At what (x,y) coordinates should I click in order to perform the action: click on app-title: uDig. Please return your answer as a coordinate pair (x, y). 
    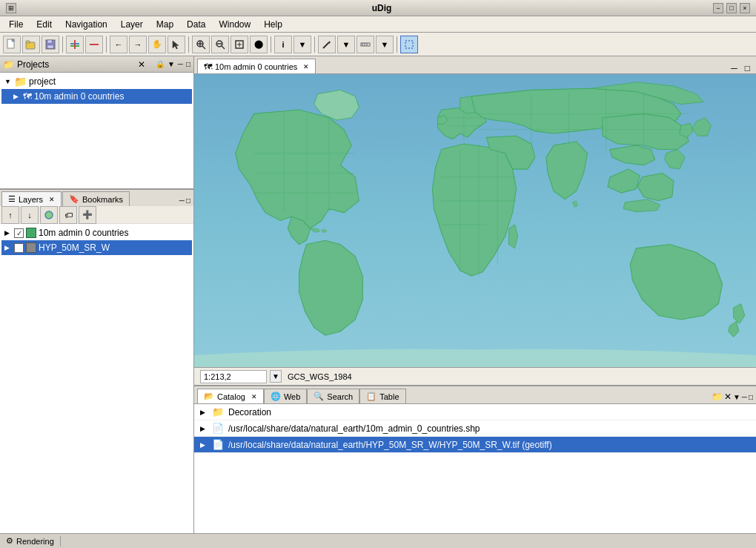
    Looking at the image, I should click on (382, 8).